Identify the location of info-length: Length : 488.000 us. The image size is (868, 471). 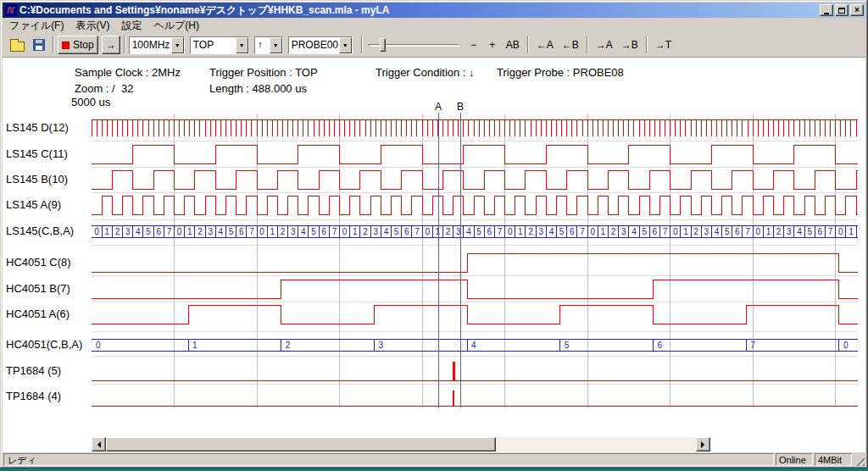
(258, 88).